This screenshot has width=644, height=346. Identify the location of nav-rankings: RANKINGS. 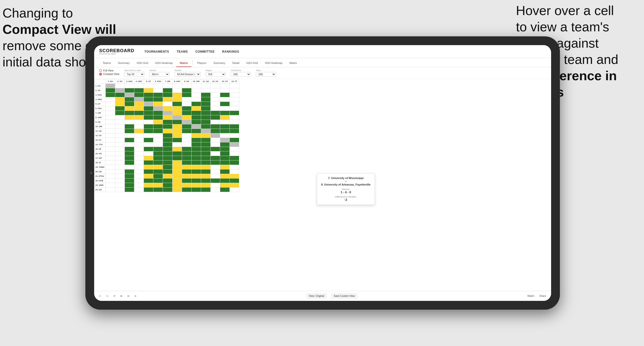
(231, 52).